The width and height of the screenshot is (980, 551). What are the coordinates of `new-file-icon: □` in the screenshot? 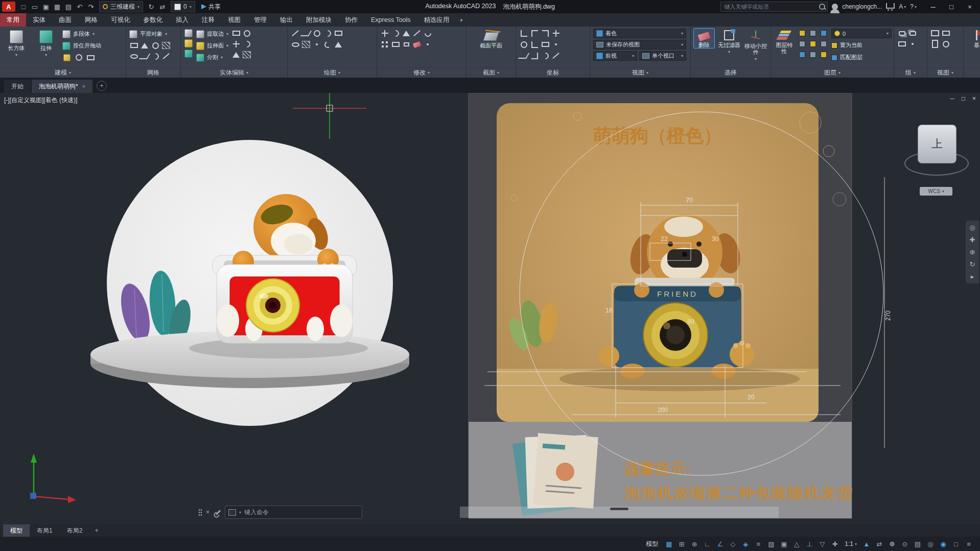 It's located at (24, 7).